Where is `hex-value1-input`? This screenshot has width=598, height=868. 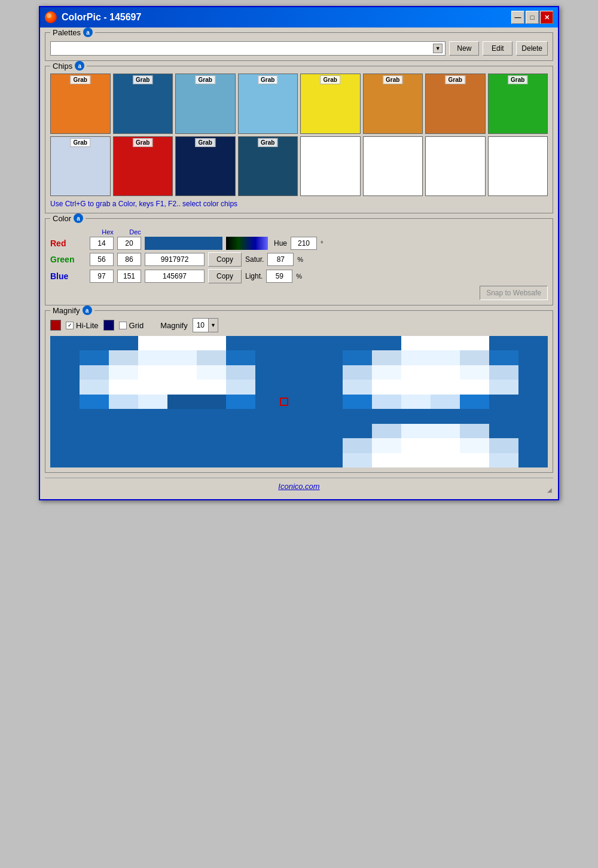
hex-value1-input is located at coordinates (175, 259).